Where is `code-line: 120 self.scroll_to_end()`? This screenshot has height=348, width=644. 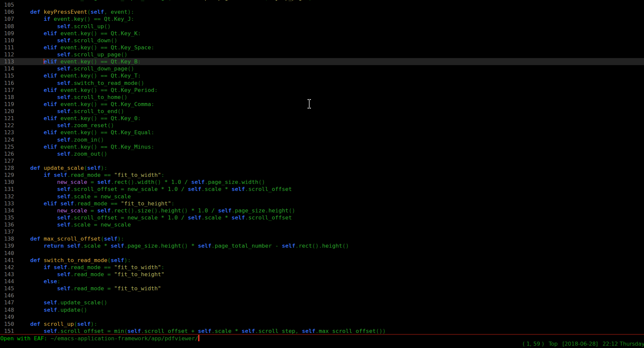
code-line: 120 self.scroll_to_end() is located at coordinates (322, 111).